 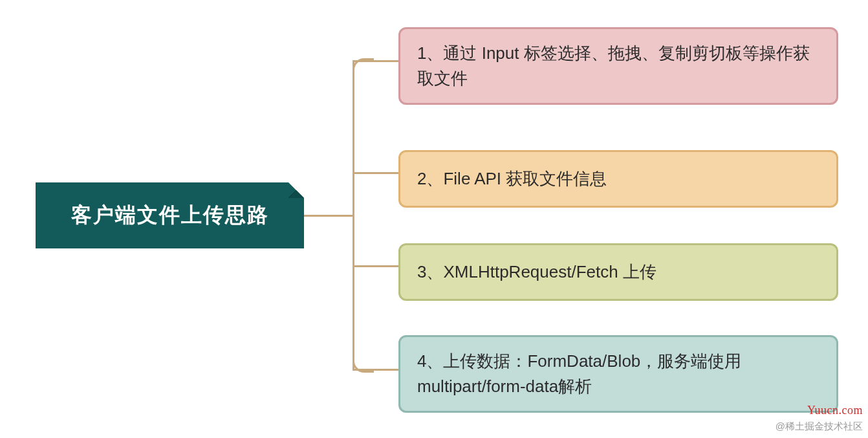 What do you see at coordinates (169, 215) in the screenshot?
I see `root-node: 客户端文件上传思路` at bounding box center [169, 215].